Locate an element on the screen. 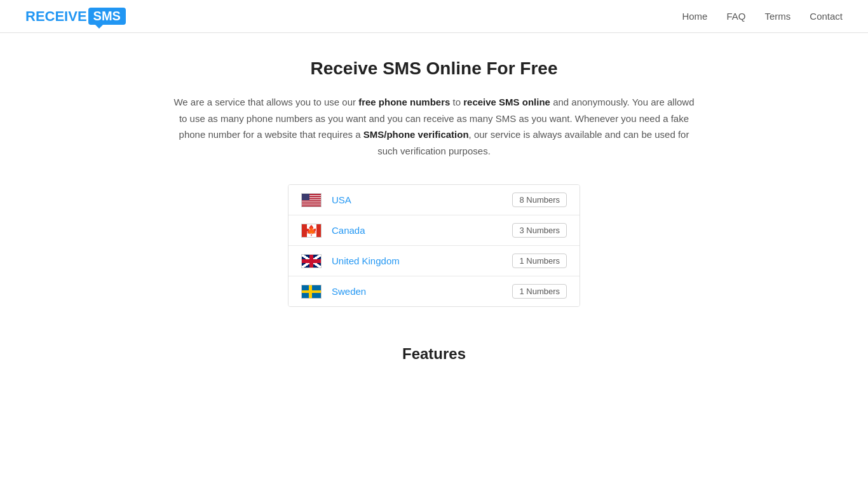  site-logo: RECEIVE SMS is located at coordinates (76, 17).